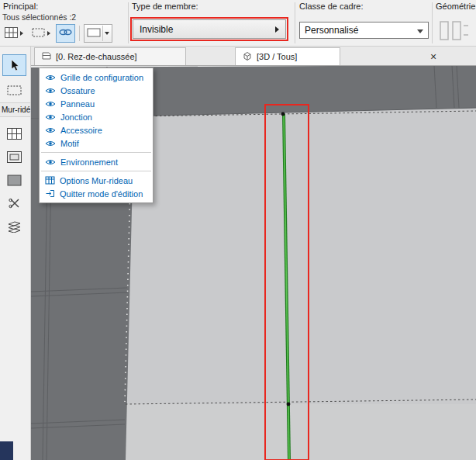  Describe the element at coordinates (96, 180) in the screenshot. I see `menu-item-options: Options Mur-rideau` at that location.